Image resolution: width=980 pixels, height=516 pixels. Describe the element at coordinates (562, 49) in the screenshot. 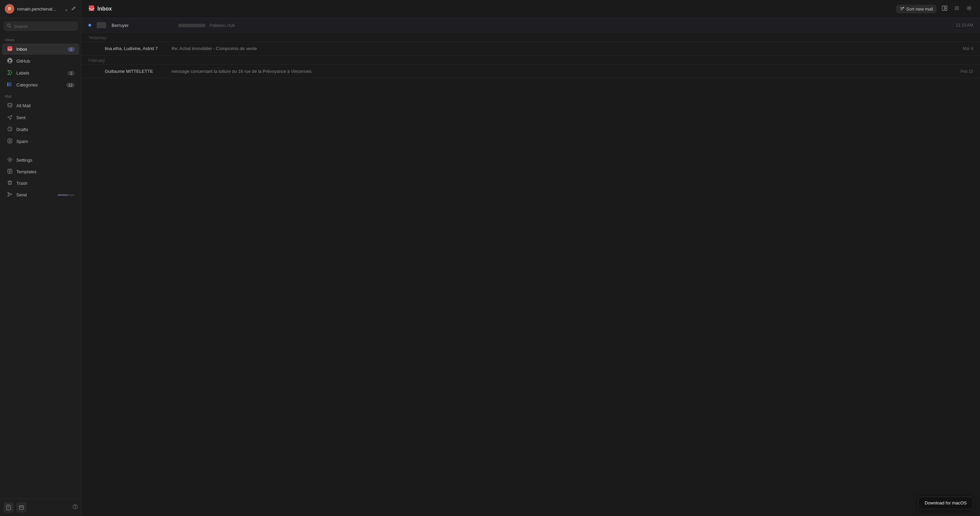

I see `email-subject: Re: Achat immobilier - Compromis de vent…` at that location.